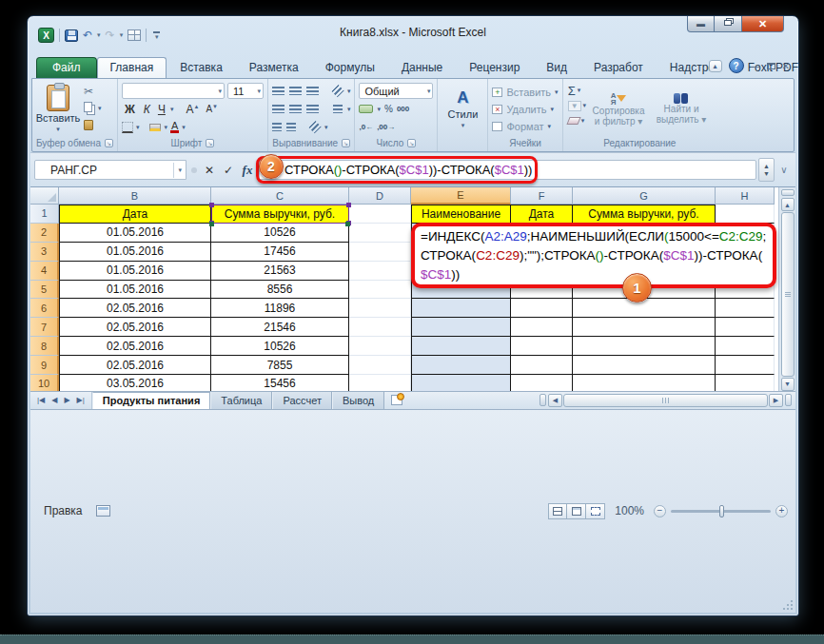 The width and height of the screenshot is (824, 644). I want to click on cell-F7, so click(542, 327).